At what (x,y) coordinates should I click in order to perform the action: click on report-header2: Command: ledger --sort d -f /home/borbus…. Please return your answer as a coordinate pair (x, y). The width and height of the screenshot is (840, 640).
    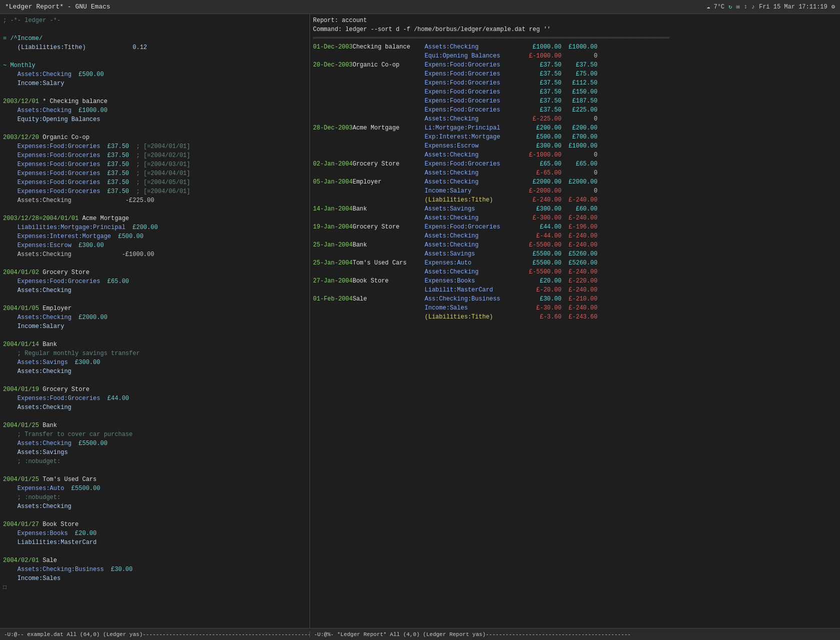
    Looking at the image, I should click on (575, 30).